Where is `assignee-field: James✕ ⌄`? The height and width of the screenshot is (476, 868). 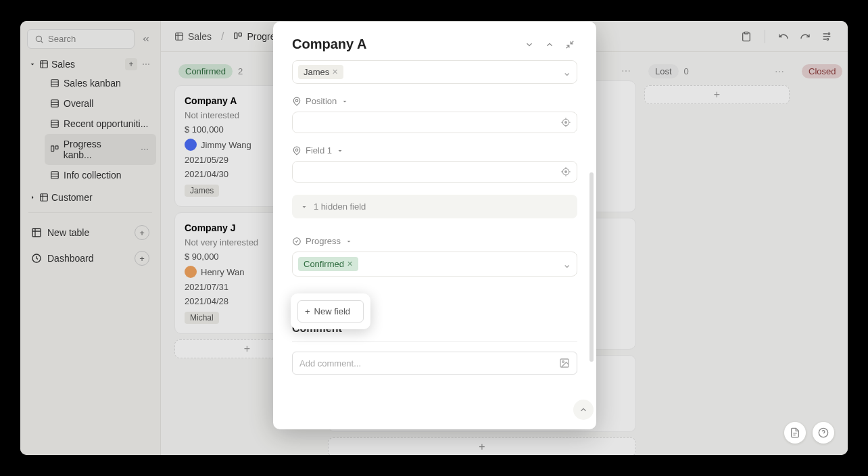
assignee-field: James✕ ⌄ is located at coordinates (435, 72).